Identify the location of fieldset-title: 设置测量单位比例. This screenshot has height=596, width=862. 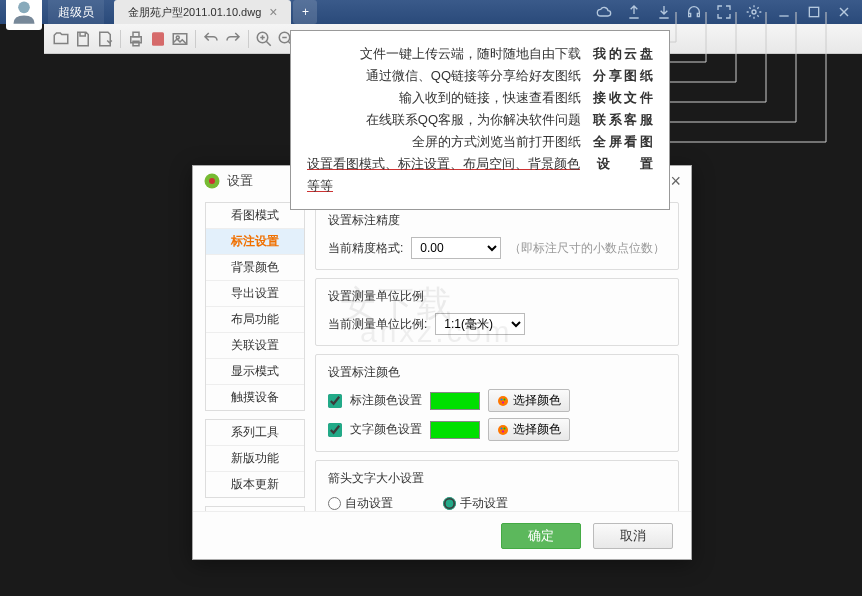
(376, 296).